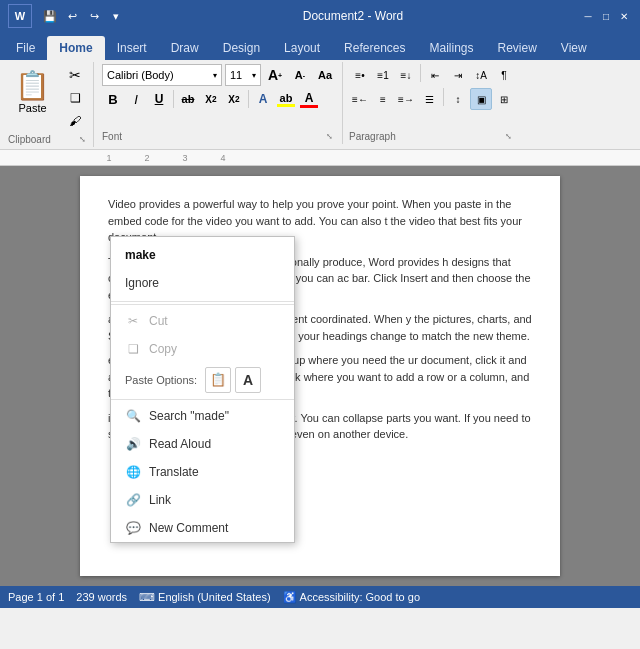 The height and width of the screenshot is (649, 640). What do you see at coordinates (352, 598) in the screenshot?
I see `accessibility-status: ♿ Accessibility: Good to go` at bounding box center [352, 598].